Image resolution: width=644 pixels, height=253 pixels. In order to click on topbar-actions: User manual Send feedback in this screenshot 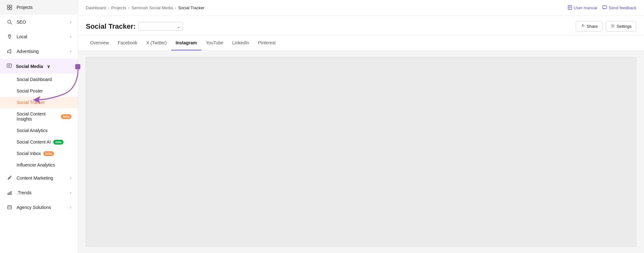, I will do `click(602, 8)`.